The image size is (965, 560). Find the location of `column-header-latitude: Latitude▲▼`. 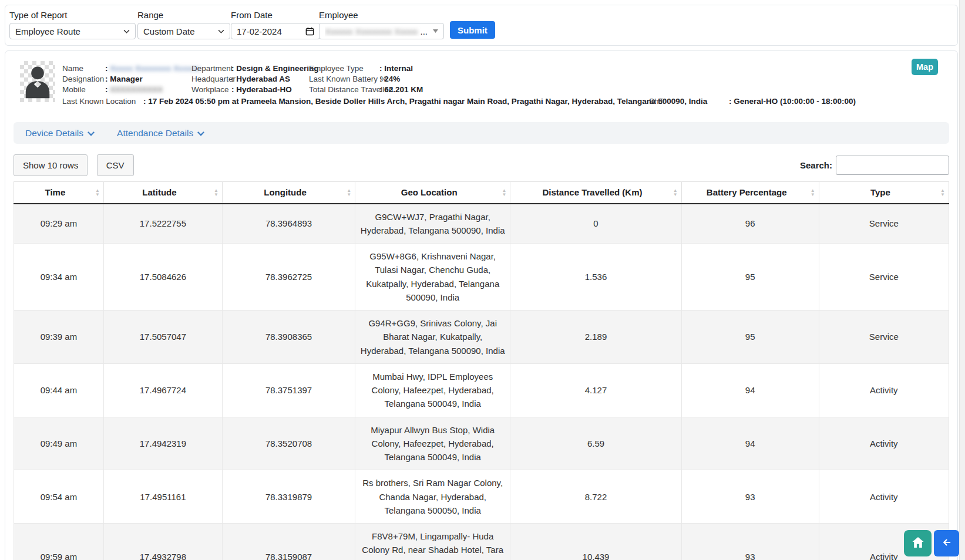

column-header-latitude: Latitude▲▼ is located at coordinates (163, 193).